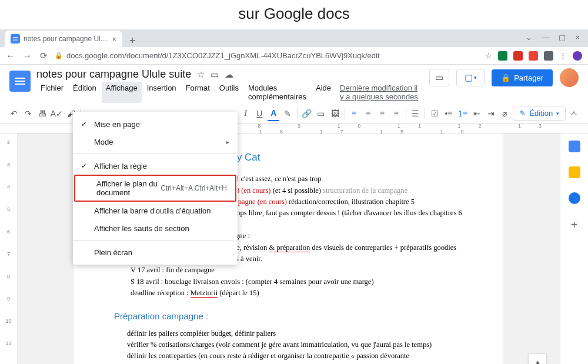  What do you see at coordinates (307, 113) in the screenshot?
I see `link-button: 🔗` at bounding box center [307, 113].